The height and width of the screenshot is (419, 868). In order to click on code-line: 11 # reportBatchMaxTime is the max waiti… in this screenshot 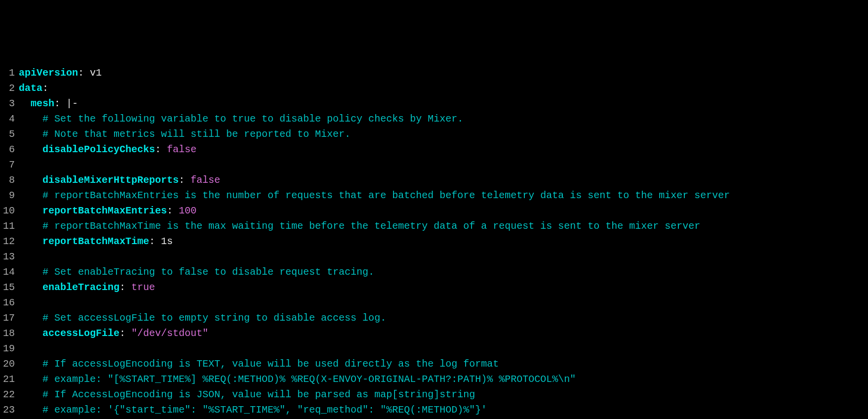, I will do `click(434, 226)`.